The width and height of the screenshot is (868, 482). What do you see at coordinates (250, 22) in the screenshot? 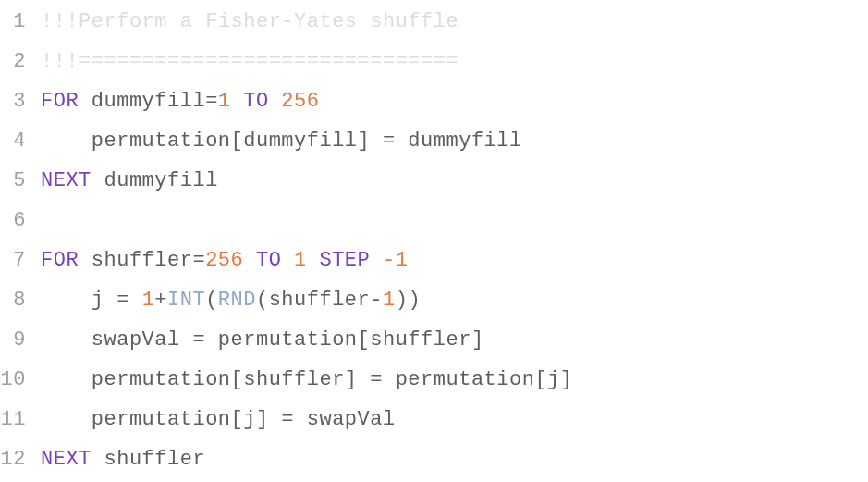
I see `token-comment: !!!Perform a Fisher-Yates shuffle` at bounding box center [250, 22].